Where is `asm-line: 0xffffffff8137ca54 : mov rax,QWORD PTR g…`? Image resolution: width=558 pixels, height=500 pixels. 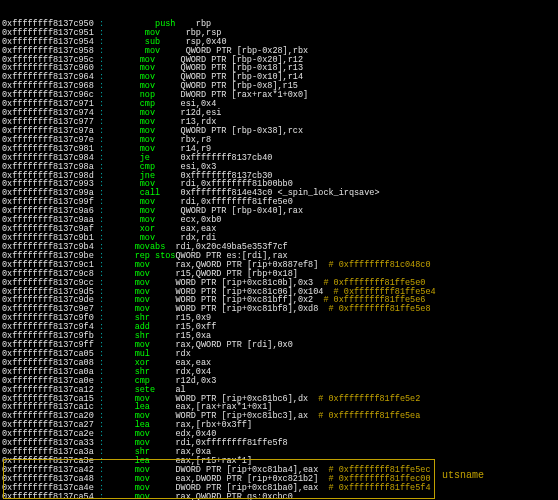
asm-line: 0xffffffff8137ca54 : mov rax,QWORD PTR g… is located at coordinates (280, 496).